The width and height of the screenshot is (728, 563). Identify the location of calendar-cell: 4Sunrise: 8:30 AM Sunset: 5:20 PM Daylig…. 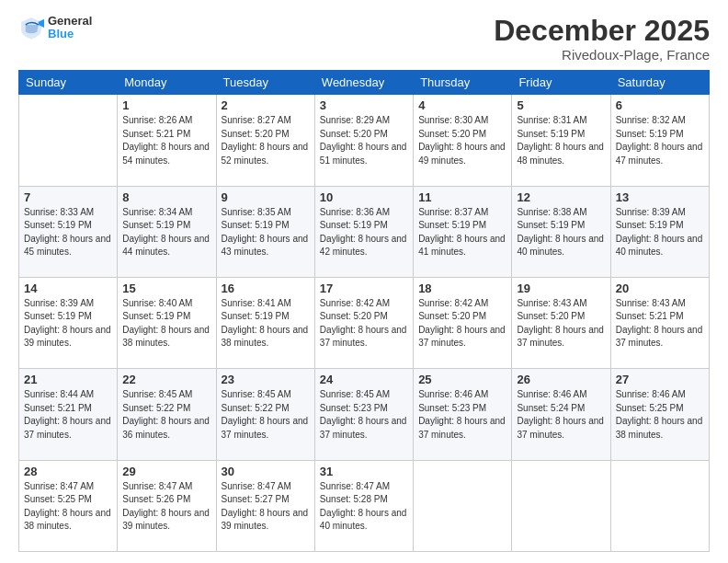
(463, 140).